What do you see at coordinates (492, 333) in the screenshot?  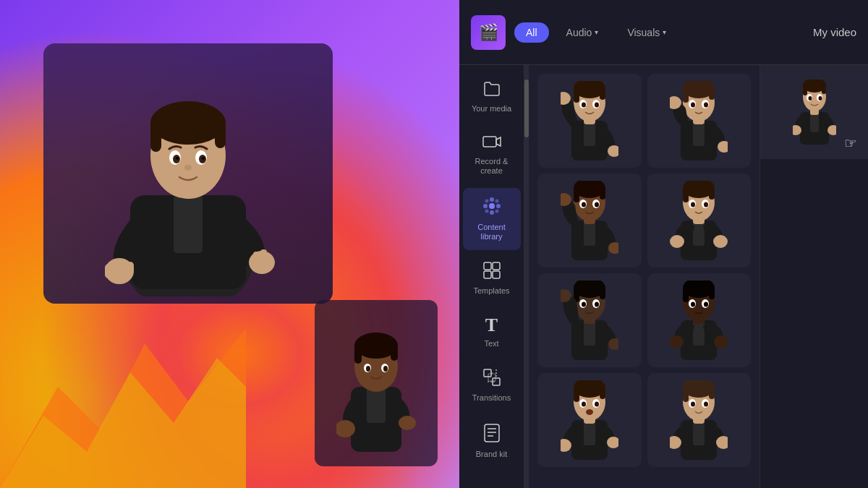 I see `nav-item-text: T Text` at bounding box center [492, 333].